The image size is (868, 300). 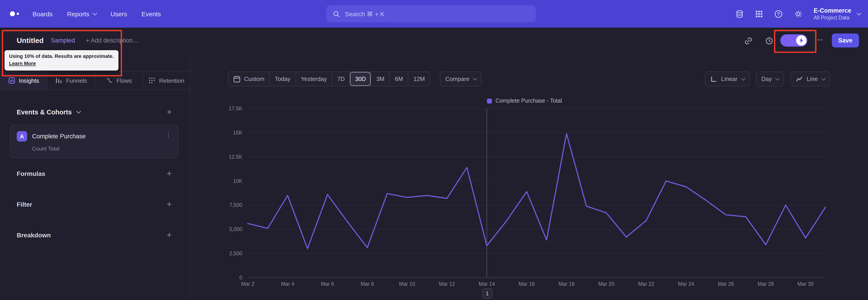 What do you see at coordinates (769, 41) in the screenshot?
I see `history-icon` at bounding box center [769, 41].